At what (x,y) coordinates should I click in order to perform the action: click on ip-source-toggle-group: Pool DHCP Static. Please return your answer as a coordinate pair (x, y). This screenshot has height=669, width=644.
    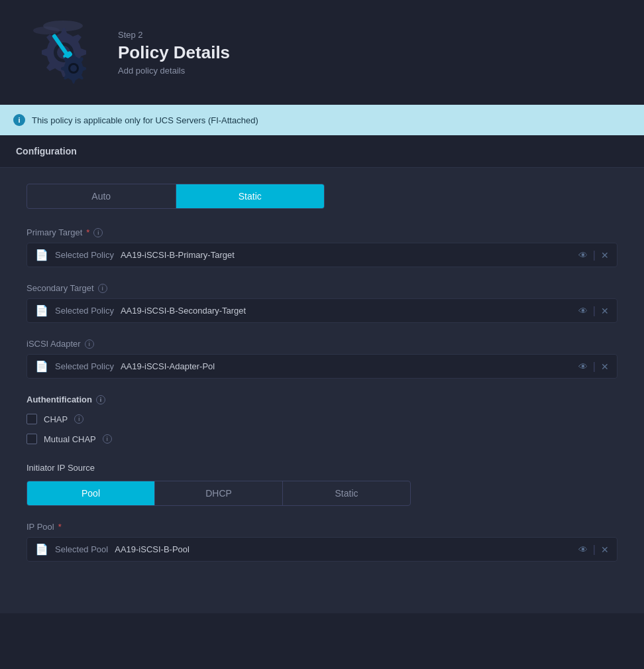
    Looking at the image, I should click on (219, 493).